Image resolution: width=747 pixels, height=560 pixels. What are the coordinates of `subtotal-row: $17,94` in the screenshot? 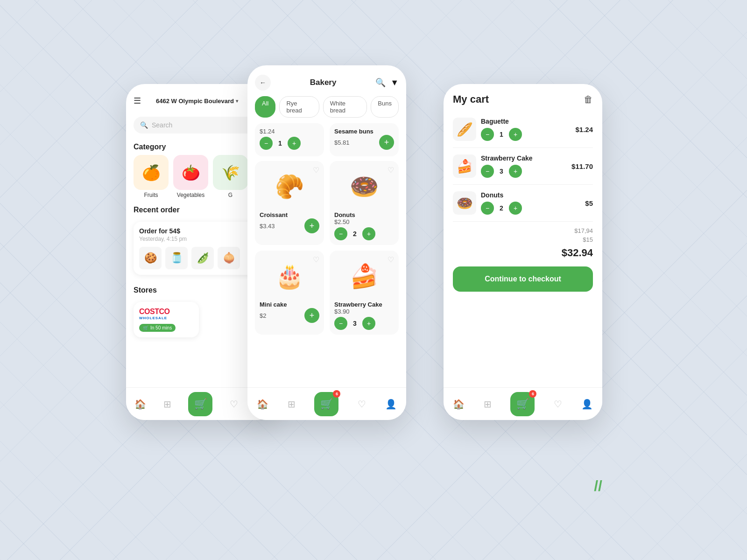 It's located at (523, 231).